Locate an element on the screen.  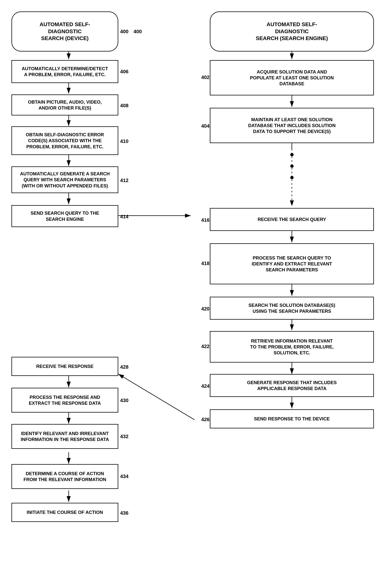
text-430: PROCESS THE RESPONSE AND EXTRACT THE RES… is located at coordinates (65, 400).